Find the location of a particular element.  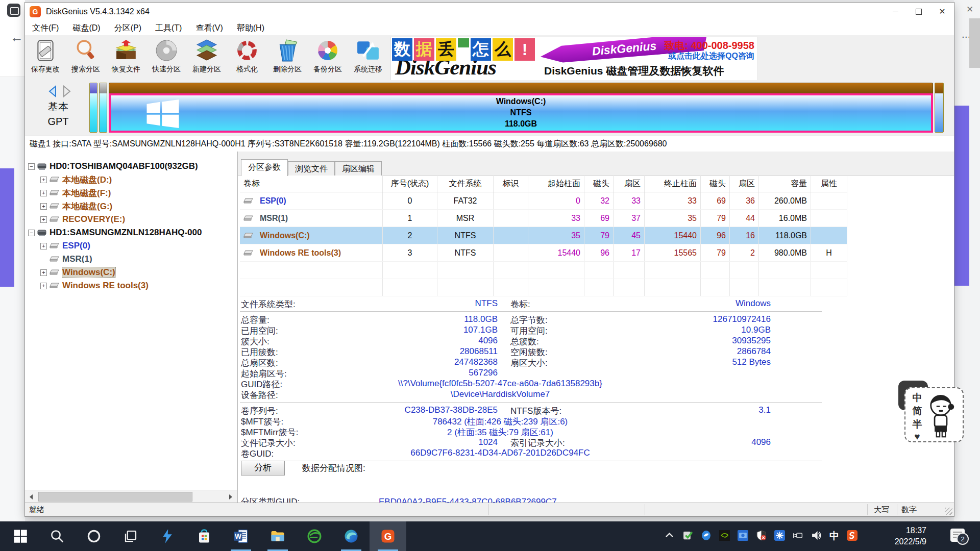

toolbar-save-changes-button: 保存更改 is located at coordinates (45, 56).